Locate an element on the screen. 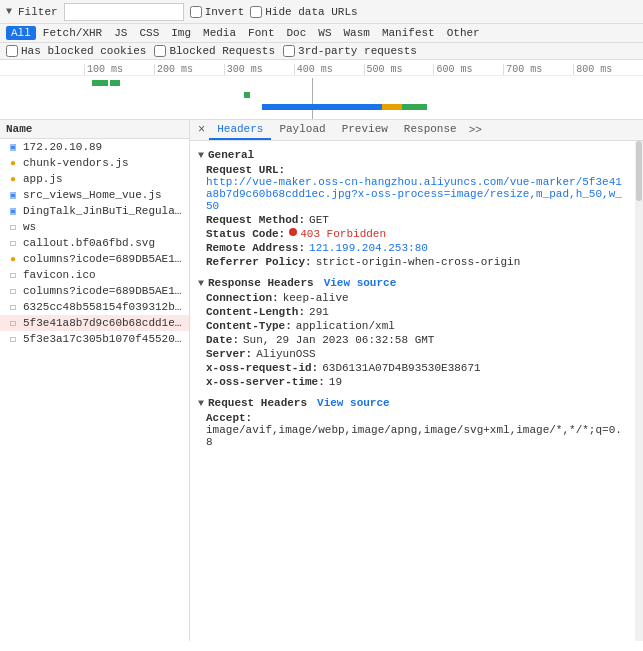  file-name: 6325cc48b558154f039312b8... is located at coordinates (103, 307).